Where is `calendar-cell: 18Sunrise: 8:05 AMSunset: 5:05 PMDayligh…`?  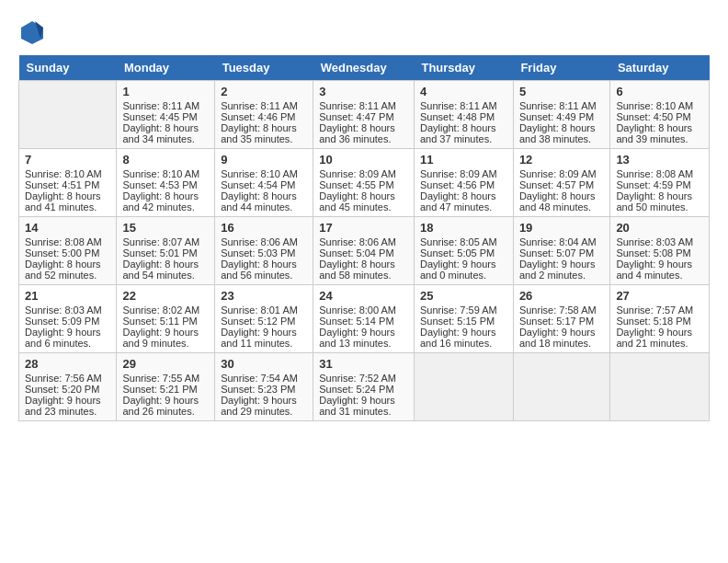
calendar-cell: 18Sunrise: 8:05 AMSunset: 5:05 PMDayligh… is located at coordinates (463, 251).